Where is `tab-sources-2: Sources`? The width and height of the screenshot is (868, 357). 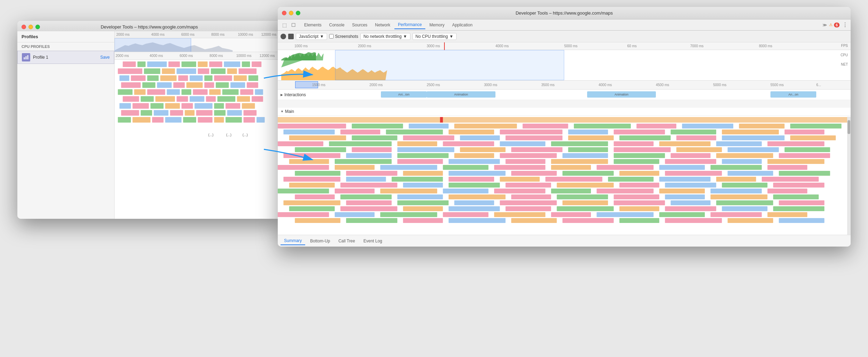 tab-sources-2: Sources is located at coordinates (360, 25).